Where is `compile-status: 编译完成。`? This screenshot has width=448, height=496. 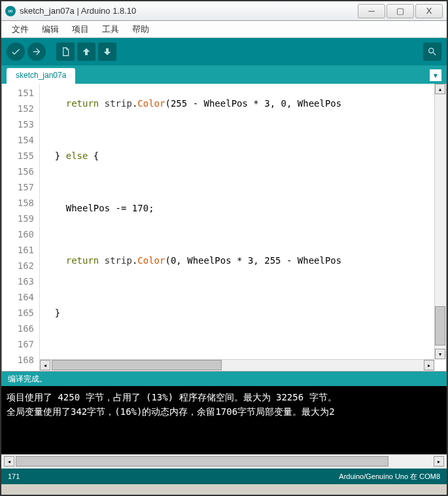
compile-status: 编译完成。 is located at coordinates (224, 379).